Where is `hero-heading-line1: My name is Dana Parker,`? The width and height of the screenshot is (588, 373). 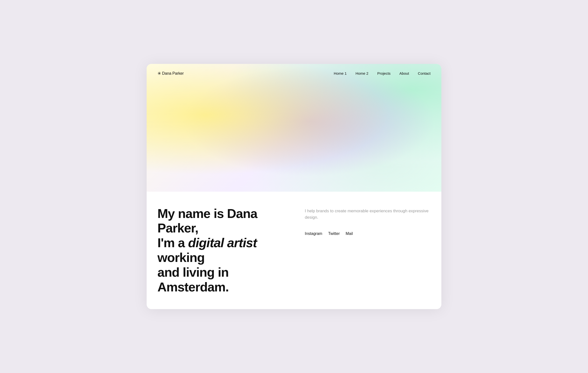 hero-heading-line1: My name is Dana Parker, is located at coordinates (207, 221).